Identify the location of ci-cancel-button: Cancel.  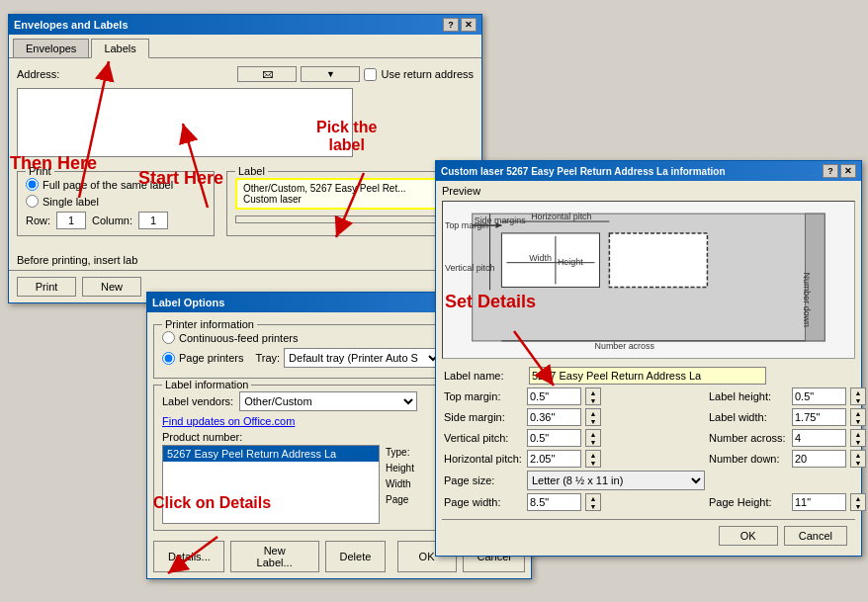
(816, 536).